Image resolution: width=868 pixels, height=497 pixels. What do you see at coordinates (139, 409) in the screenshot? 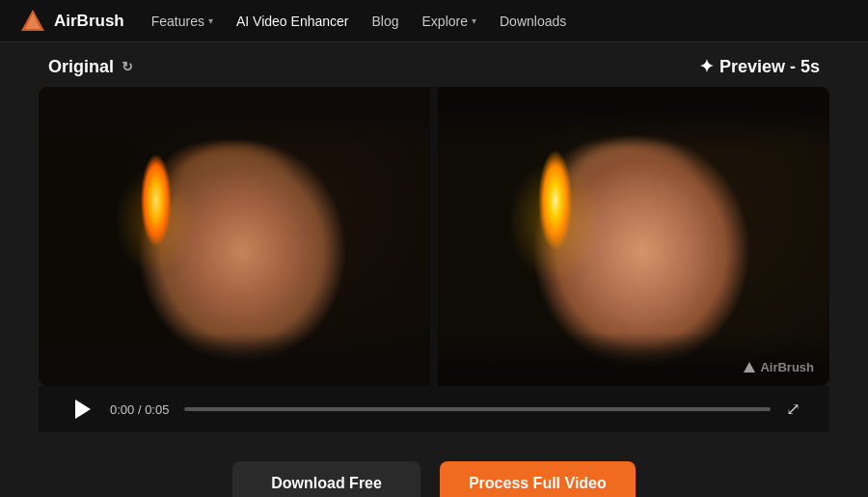
I see `time-display: 0:00 / 0:05` at bounding box center [139, 409].